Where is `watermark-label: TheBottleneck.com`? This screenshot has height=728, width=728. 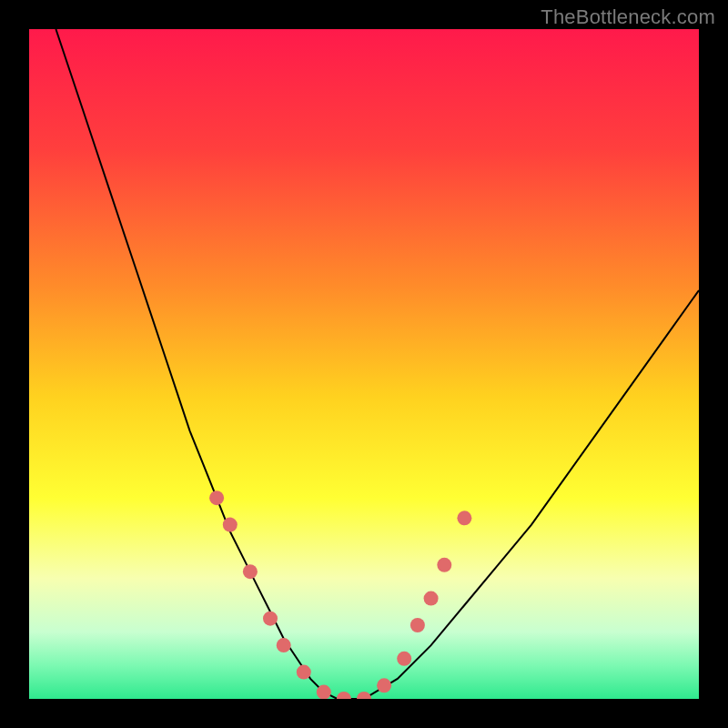 watermark-label: TheBottleneck.com is located at coordinates (628, 17).